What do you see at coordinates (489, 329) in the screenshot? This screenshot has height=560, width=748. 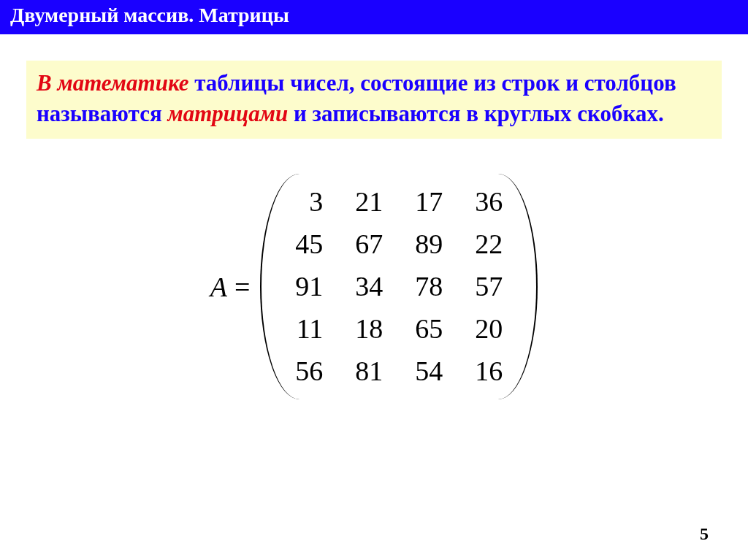 I see `matrix-cell: 20` at bounding box center [489, 329].